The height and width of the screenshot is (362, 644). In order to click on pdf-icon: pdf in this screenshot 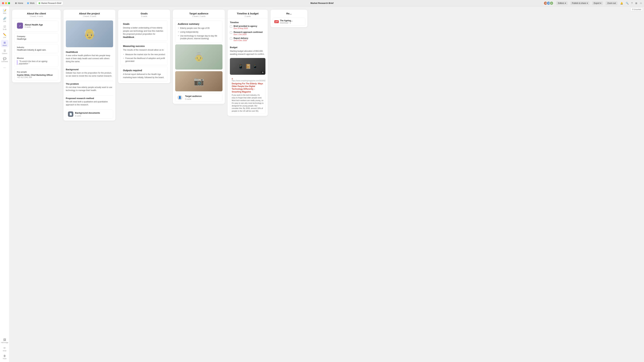, I will do `click(276, 22)`.